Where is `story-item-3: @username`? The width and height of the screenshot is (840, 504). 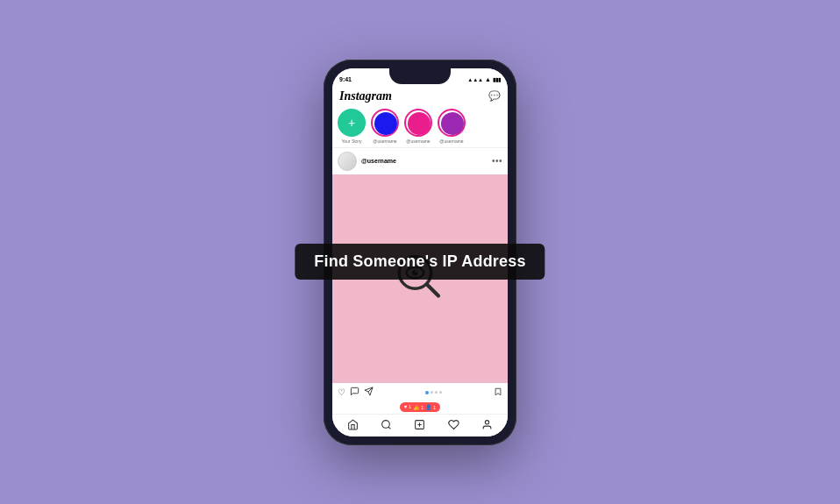 story-item-3: @username is located at coordinates (452, 126).